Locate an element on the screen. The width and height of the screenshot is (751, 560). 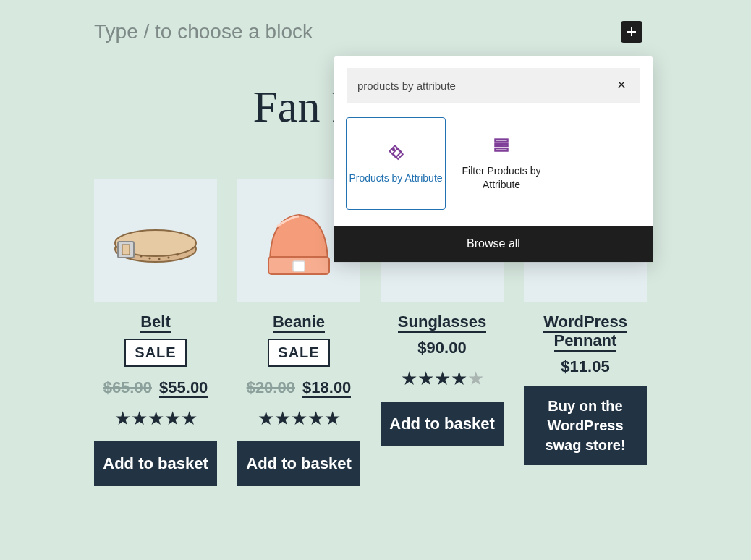
block-item-label: Filter Products by Attribute is located at coordinates (501, 178).